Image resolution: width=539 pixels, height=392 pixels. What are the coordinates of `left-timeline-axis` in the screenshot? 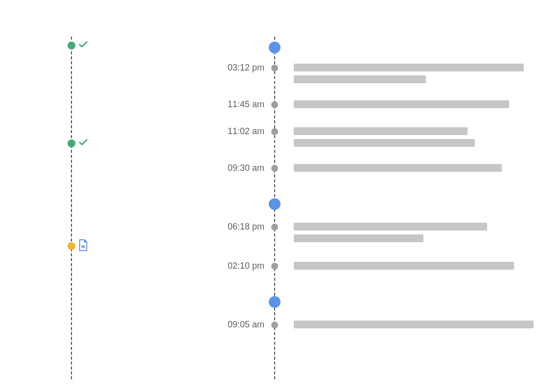 It's located at (71, 208).